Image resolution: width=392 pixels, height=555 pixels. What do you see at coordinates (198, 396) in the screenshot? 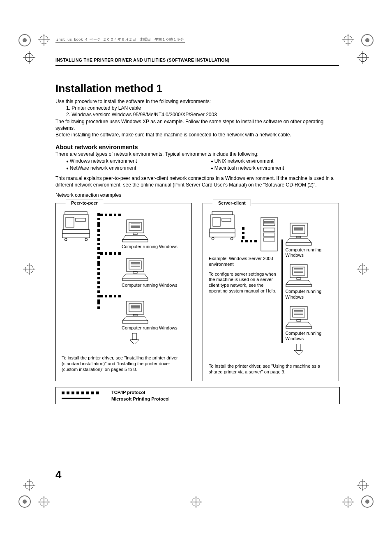
I see `legend-box: TCP/IP protocol Microsoft Printing Proto…` at bounding box center [198, 396].